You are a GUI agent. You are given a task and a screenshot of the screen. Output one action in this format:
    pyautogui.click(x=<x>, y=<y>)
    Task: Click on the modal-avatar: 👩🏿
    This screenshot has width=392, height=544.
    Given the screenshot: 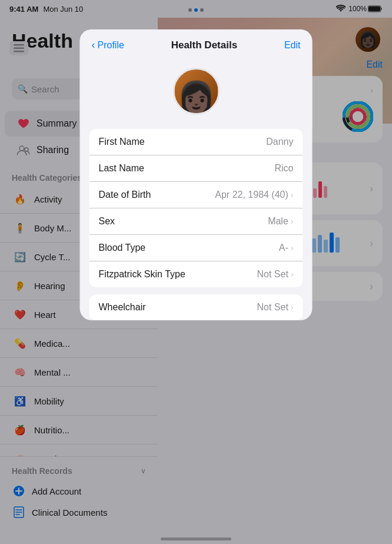 What is the action you would take?
    pyautogui.click(x=196, y=91)
    